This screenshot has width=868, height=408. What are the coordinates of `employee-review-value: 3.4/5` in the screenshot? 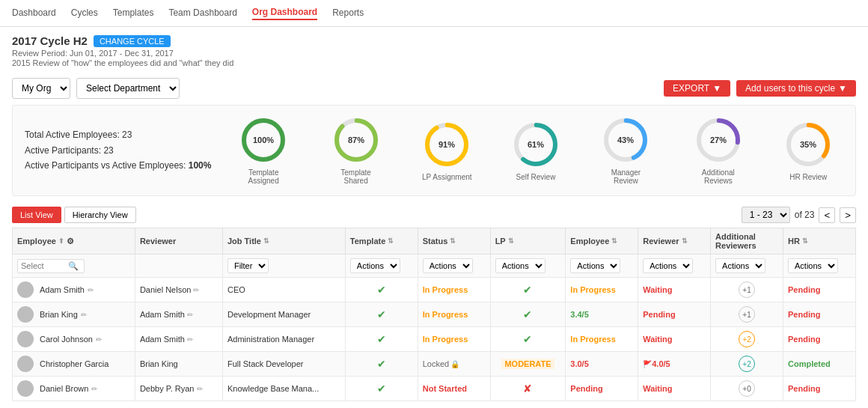 It's located at (579, 314).